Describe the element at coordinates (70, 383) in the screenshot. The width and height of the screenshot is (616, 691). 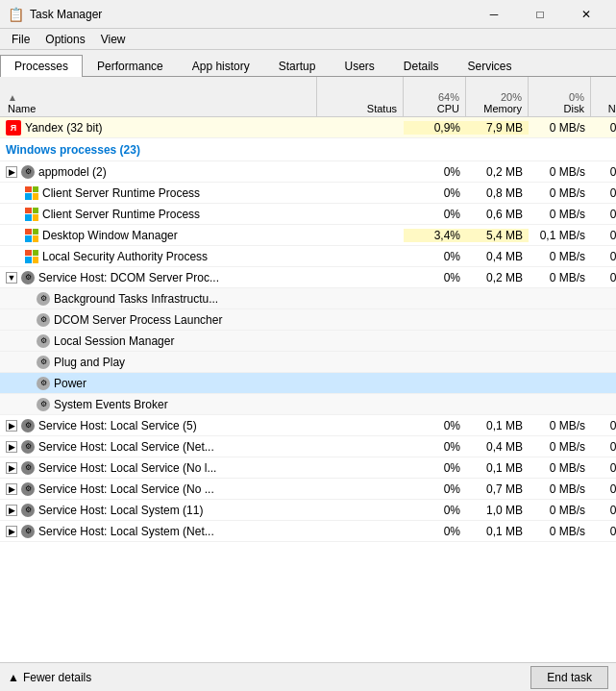
I see `process-name: Power` at that location.